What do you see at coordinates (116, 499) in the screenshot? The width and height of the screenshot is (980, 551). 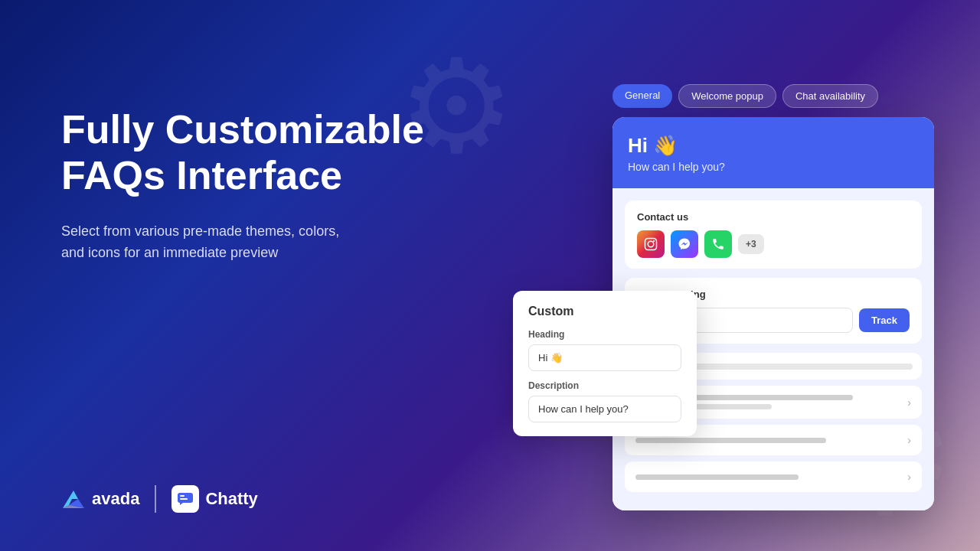 I see `avada-text: avada` at bounding box center [116, 499].